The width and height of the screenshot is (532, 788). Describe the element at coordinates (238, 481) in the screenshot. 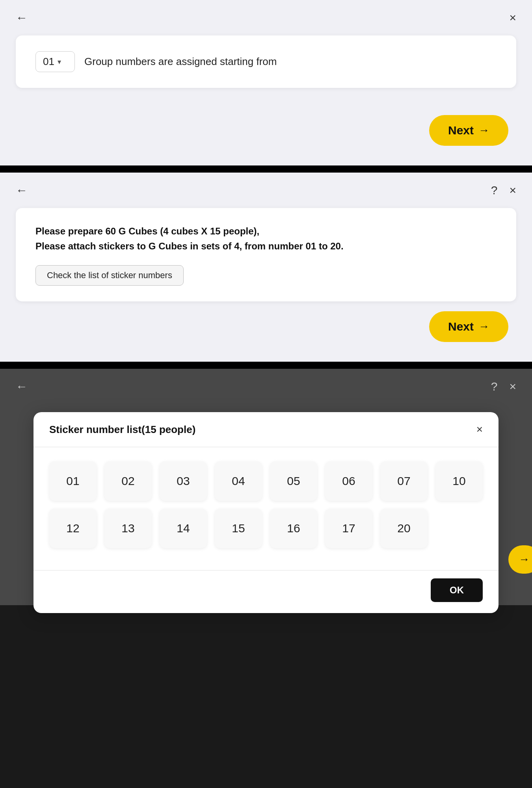

I see `sticker-item: 04` at that location.